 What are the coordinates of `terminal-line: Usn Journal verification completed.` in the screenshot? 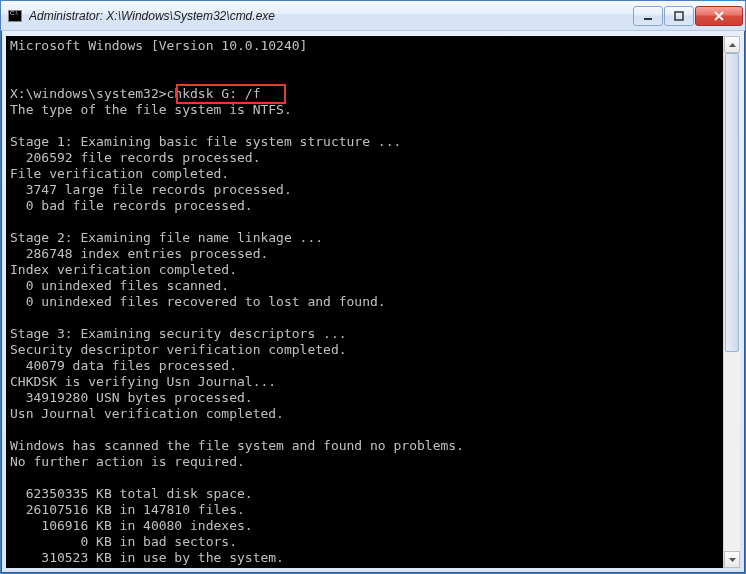 It's located at (366, 414).